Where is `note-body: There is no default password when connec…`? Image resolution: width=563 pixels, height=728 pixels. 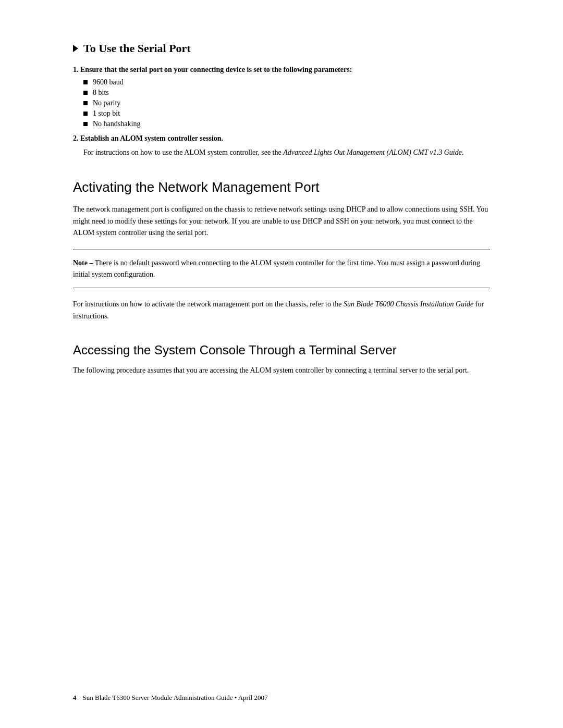
note-body: There is no default password when connec… is located at coordinates (276, 269).